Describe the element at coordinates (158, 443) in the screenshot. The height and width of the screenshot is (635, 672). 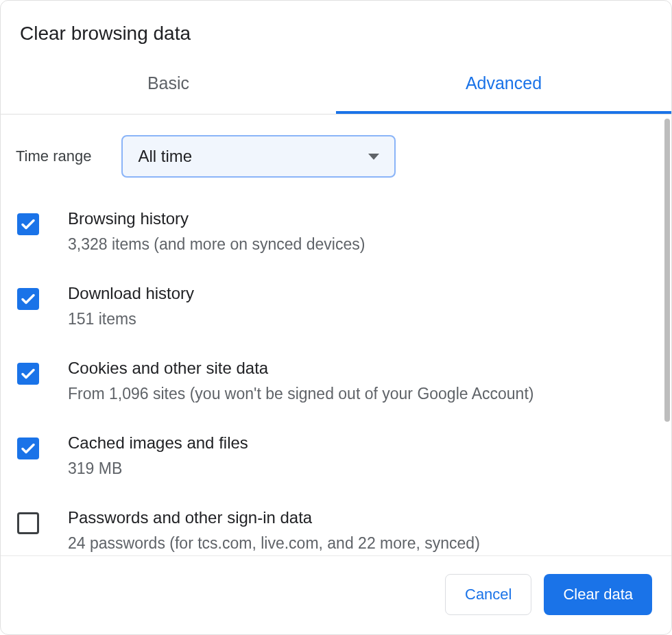
I see `option-title: Cached images and files` at that location.